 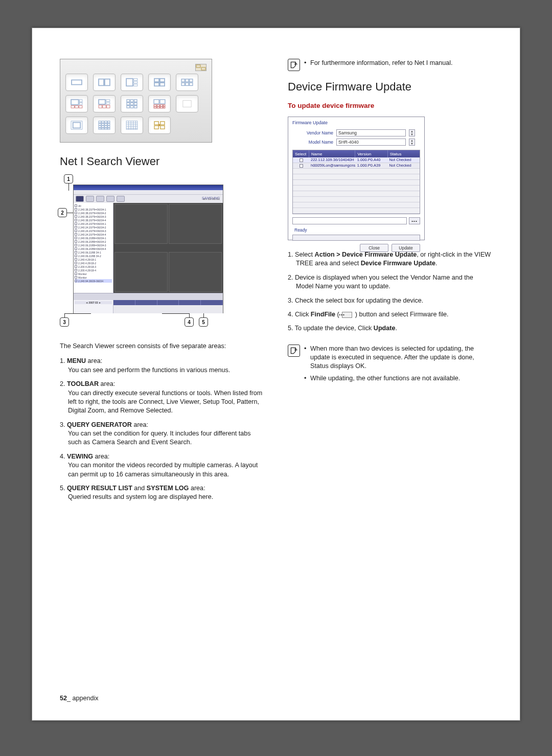 What do you see at coordinates (201, 67) in the screenshot?
I see `window-control-icon` at bounding box center [201, 67].